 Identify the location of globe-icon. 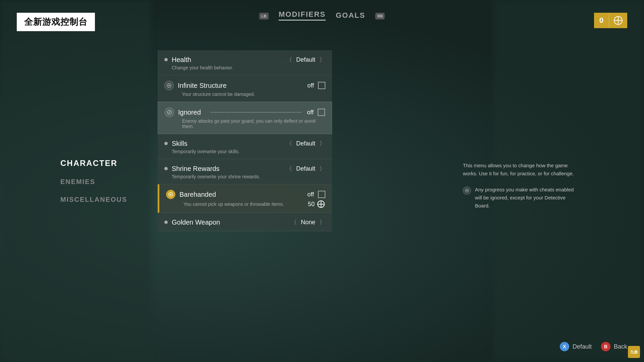
(618, 20).